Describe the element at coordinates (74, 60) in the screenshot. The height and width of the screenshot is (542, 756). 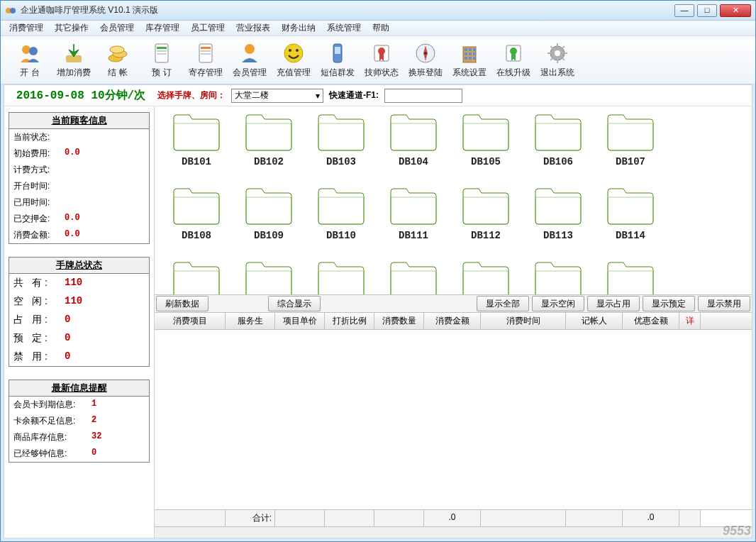
I see `tool-add-consume: 增加消费` at that location.